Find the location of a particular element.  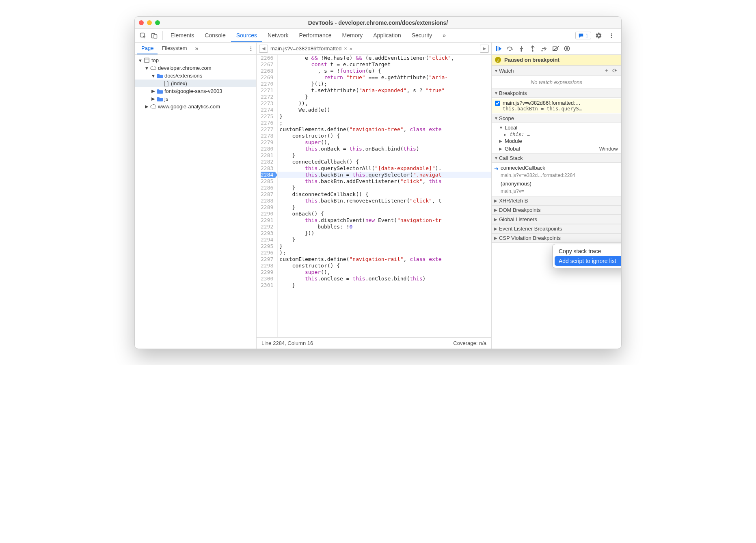

tree-label: www.google-analytics.com is located at coordinates (189, 106).